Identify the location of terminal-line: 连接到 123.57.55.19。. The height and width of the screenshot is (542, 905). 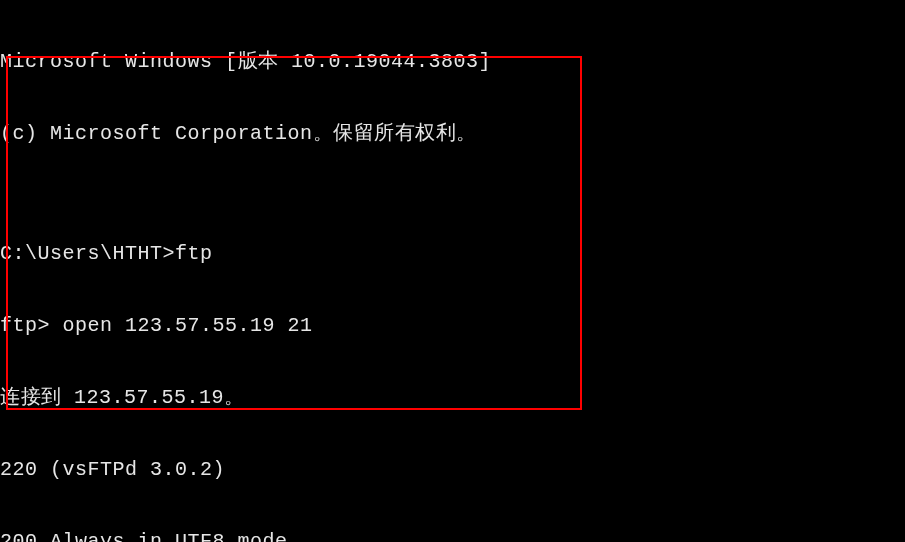
(452, 398).